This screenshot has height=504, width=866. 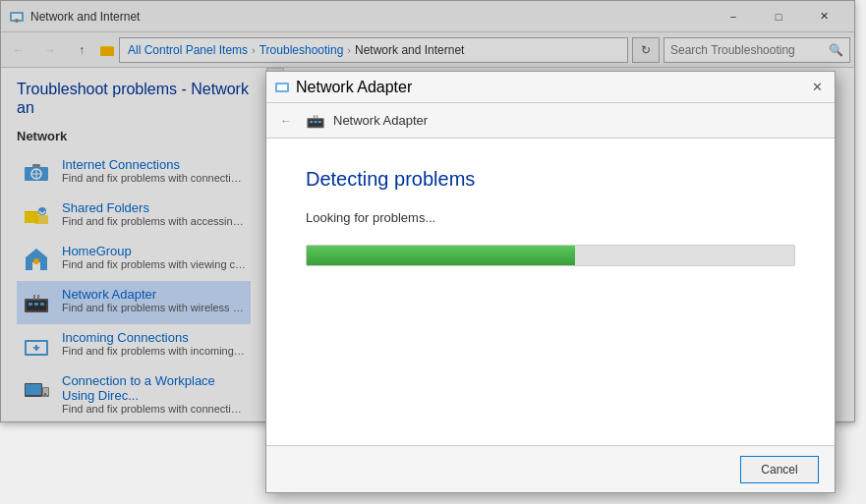 What do you see at coordinates (354, 87) in the screenshot?
I see `dialog-title: Network Adapter` at bounding box center [354, 87].